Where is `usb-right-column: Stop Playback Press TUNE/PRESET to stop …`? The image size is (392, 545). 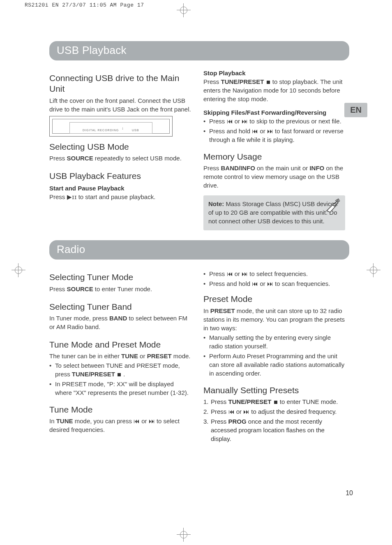
usb-right-column: Stop Playback Press TUNE/PRESET to stop … is located at coordinates (274, 149).